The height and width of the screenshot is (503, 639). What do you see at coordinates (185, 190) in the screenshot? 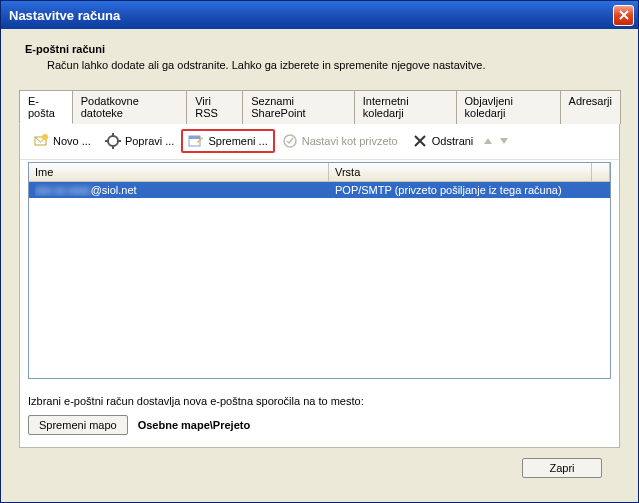
I see `account-name-cell: xxx xx xxxx@siol.net` at bounding box center [185, 190].